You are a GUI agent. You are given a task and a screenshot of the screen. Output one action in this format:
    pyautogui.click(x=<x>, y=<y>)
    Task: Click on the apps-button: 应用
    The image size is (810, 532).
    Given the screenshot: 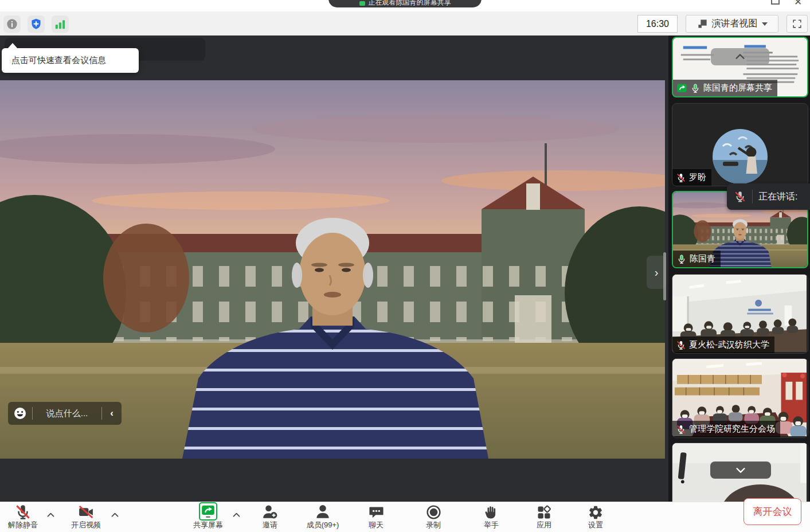 What is the action you would take?
    pyautogui.click(x=544, y=517)
    